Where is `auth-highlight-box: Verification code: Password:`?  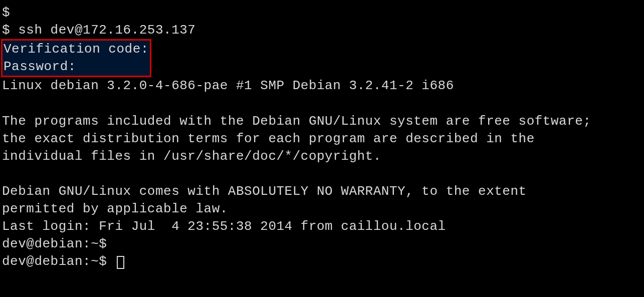
auth-highlight-box: Verification code: Password: is located at coordinates (76, 58).